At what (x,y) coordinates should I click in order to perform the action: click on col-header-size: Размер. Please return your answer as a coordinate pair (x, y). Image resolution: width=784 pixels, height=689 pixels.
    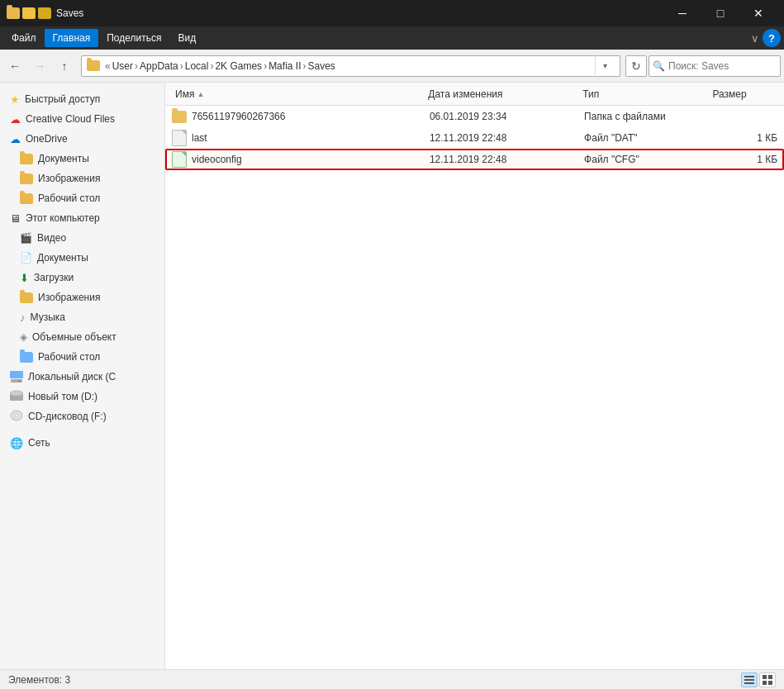
    Looking at the image, I should click on (744, 94).